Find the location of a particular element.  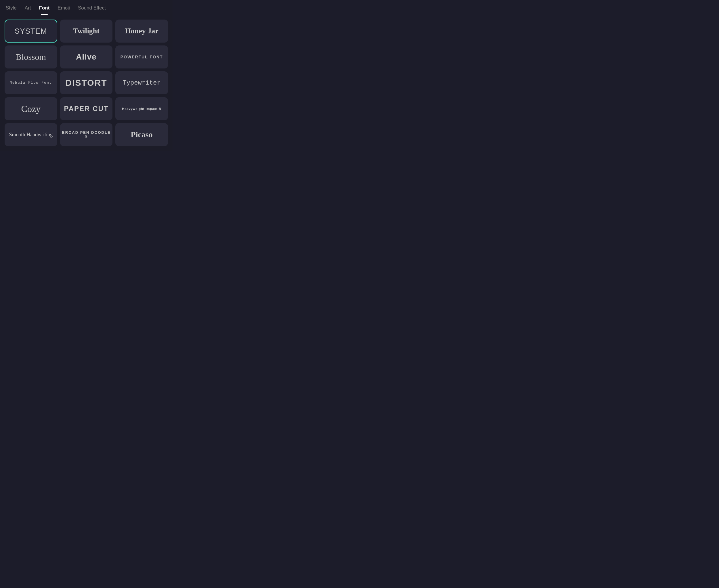

font-label-heavyweight: Heavyweight Impact B is located at coordinates (142, 109).